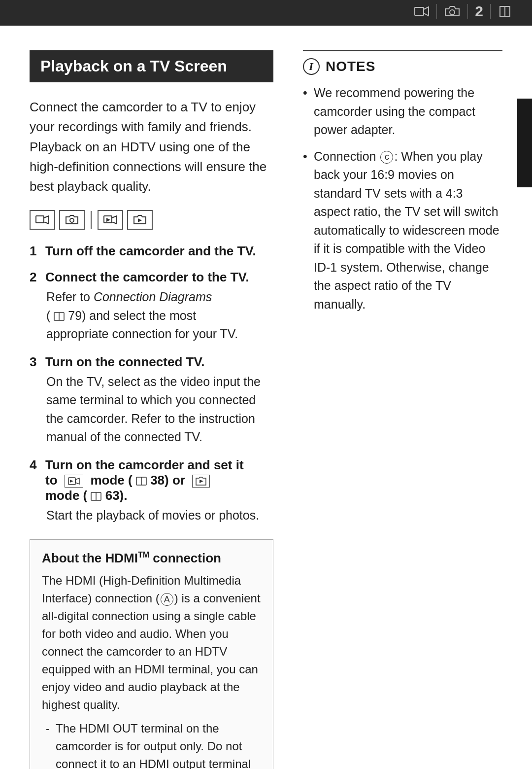 This screenshot has width=532, height=769. I want to click on note-2: Connection c: When you play back your 16…, so click(403, 231).